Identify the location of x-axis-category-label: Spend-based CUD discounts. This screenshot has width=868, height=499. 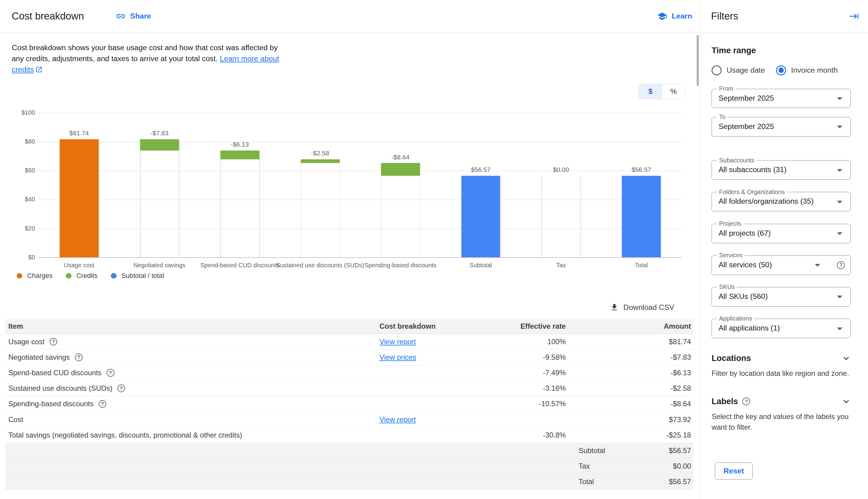
(240, 265).